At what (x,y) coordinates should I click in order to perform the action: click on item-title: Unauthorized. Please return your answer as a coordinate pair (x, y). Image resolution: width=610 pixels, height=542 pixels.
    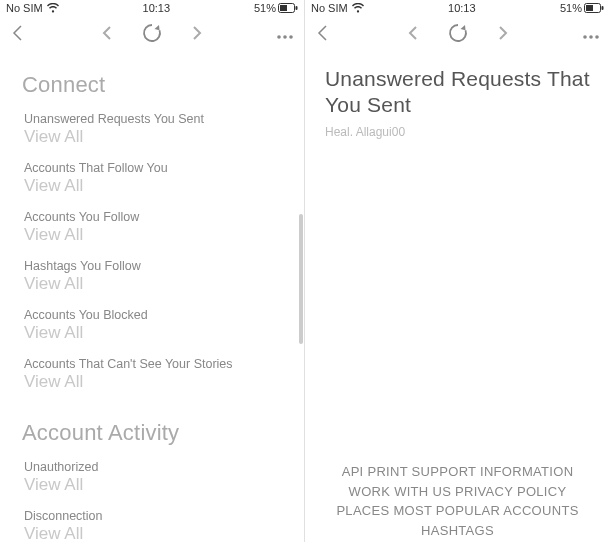
    Looking at the image, I should click on (154, 467).